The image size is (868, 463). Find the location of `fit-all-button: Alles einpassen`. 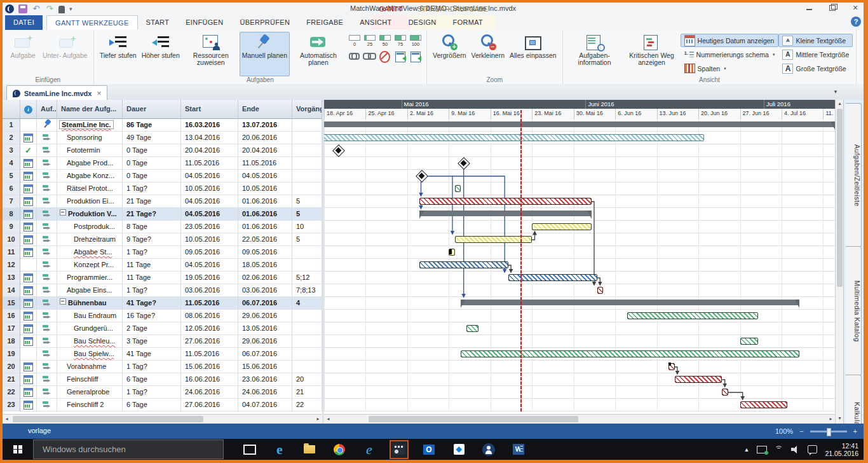

fit-all-button: Alles einpassen is located at coordinates (533, 54).